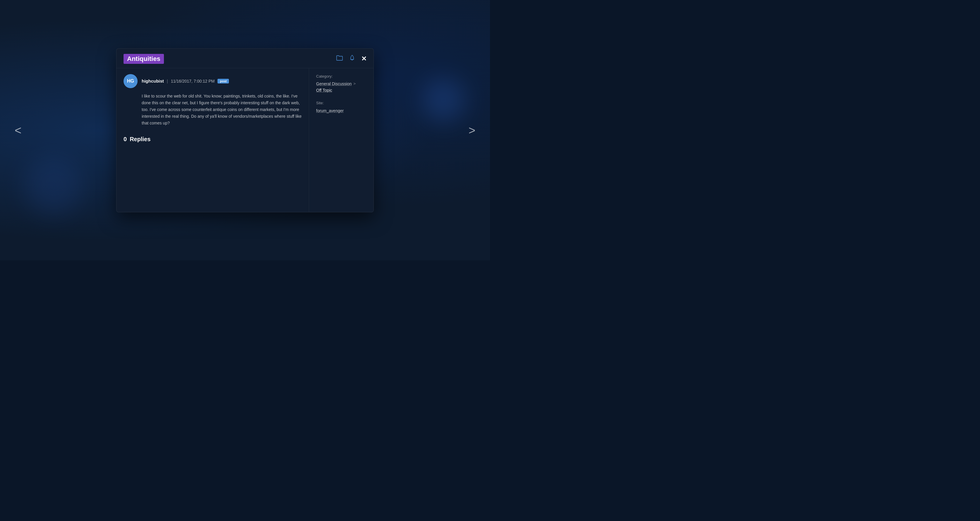  What do you see at coordinates (245, 130) in the screenshot?
I see `post-modal: Antiquities ✕ HG highcubist` at bounding box center [245, 130].